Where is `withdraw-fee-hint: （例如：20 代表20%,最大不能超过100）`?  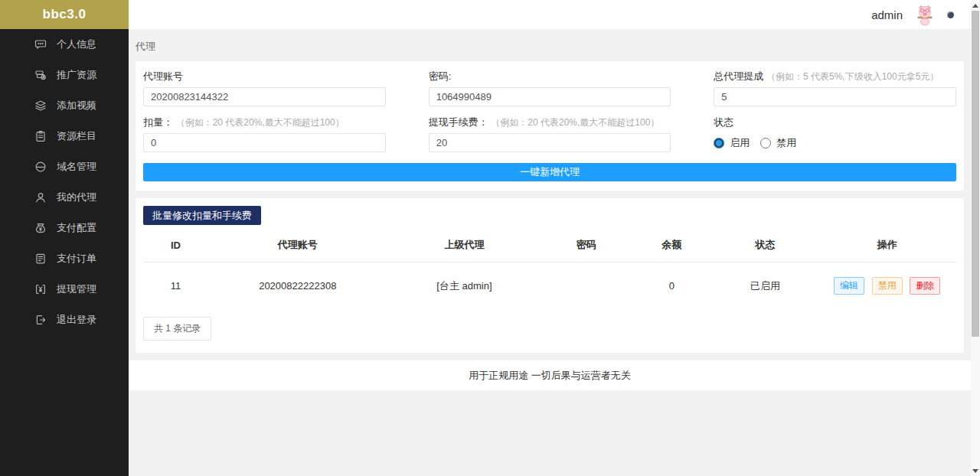 withdraw-fee-hint: （例如：20 代表20%,最大不能超过100） is located at coordinates (575, 122).